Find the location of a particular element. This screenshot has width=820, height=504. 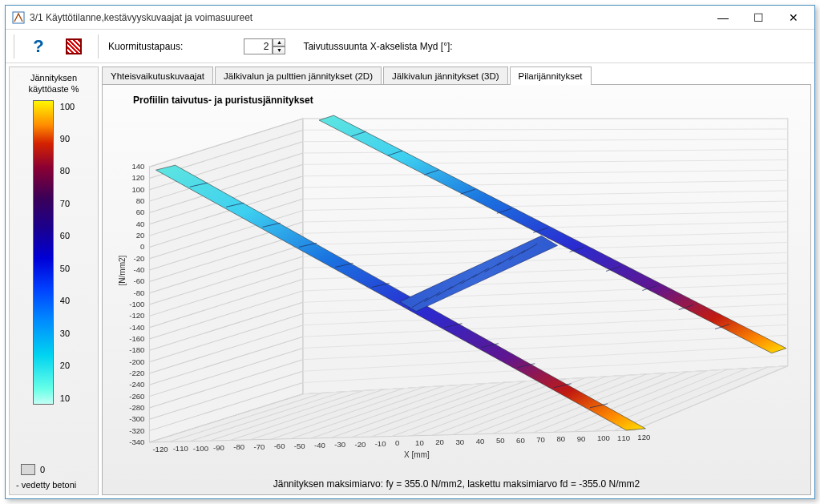

window-title: 3/1 Käyttötilanne,kestävyyskuvaajat ja v… is located at coordinates (367, 18).